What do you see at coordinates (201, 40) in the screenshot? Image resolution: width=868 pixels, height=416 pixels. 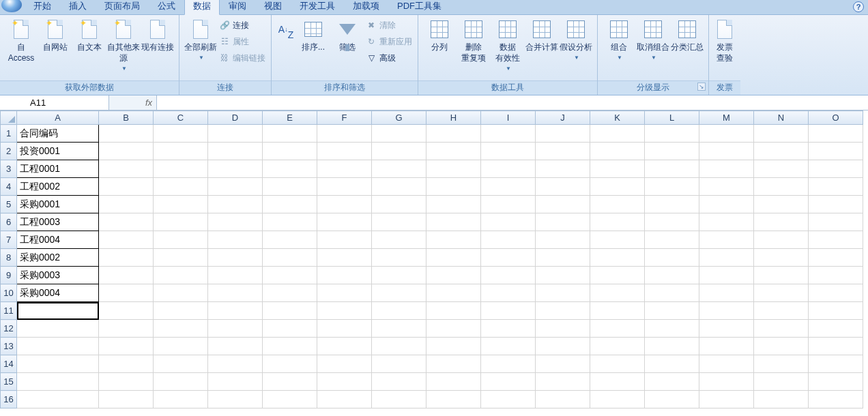 I see `refresh-all-button: 全部刷新 ▼` at bounding box center [201, 40].